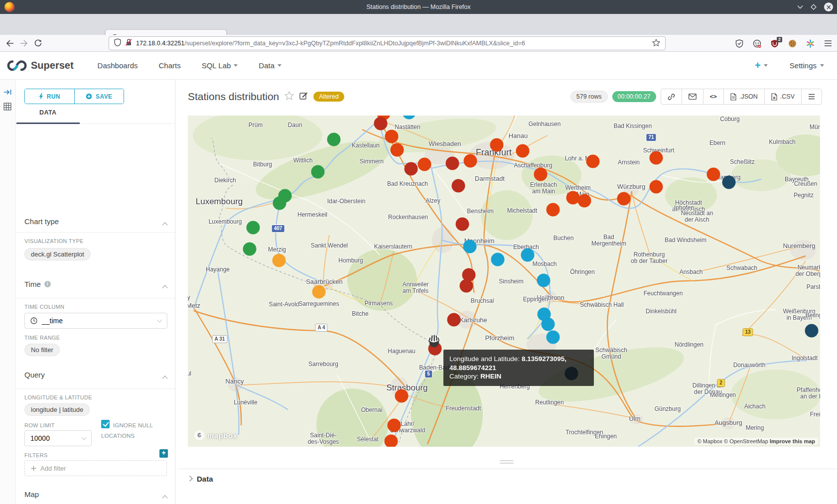 This screenshot has width=837, height=504. Describe the element at coordinates (792, 441) in the screenshot. I see `improve-map-link: Improve this map` at that location.